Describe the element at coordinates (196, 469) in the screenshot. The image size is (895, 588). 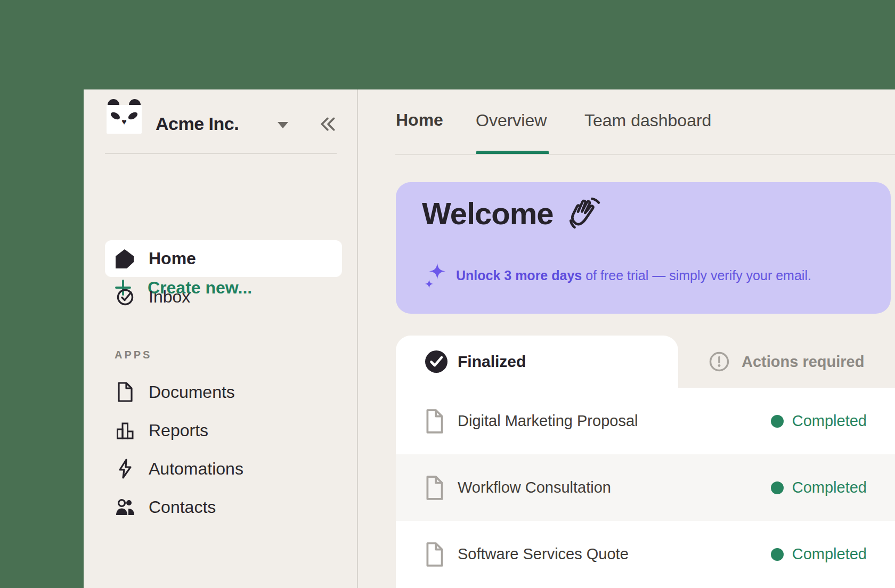
I see `sidebar-item-label: Automations` at that location.